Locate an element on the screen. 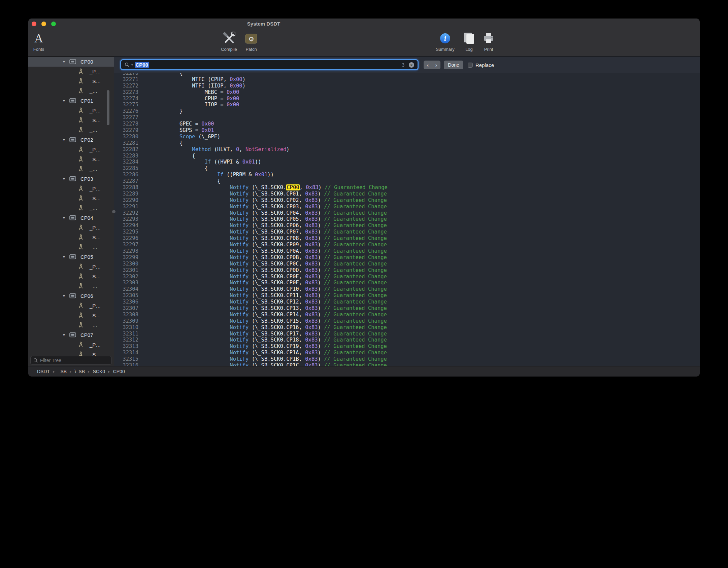  code-line: 32287 { is located at coordinates (407, 181).